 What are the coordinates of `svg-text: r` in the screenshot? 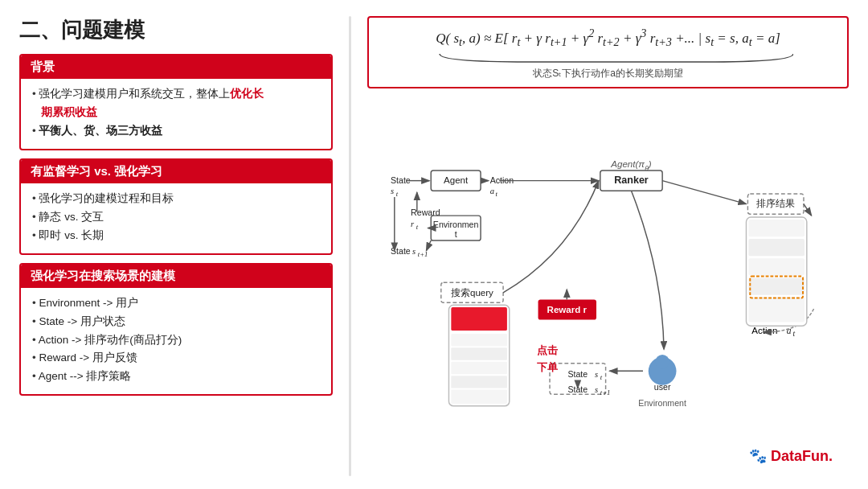 It's located at (413, 224).